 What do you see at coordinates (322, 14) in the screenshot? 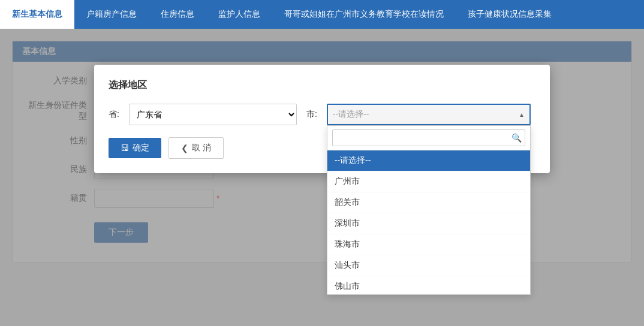
I see `top-nav: 新生基本信息 户籍房产信息 住房信息 监护人信息 哥哥或姐姐在广州市义务教育学校…` at bounding box center [322, 14].